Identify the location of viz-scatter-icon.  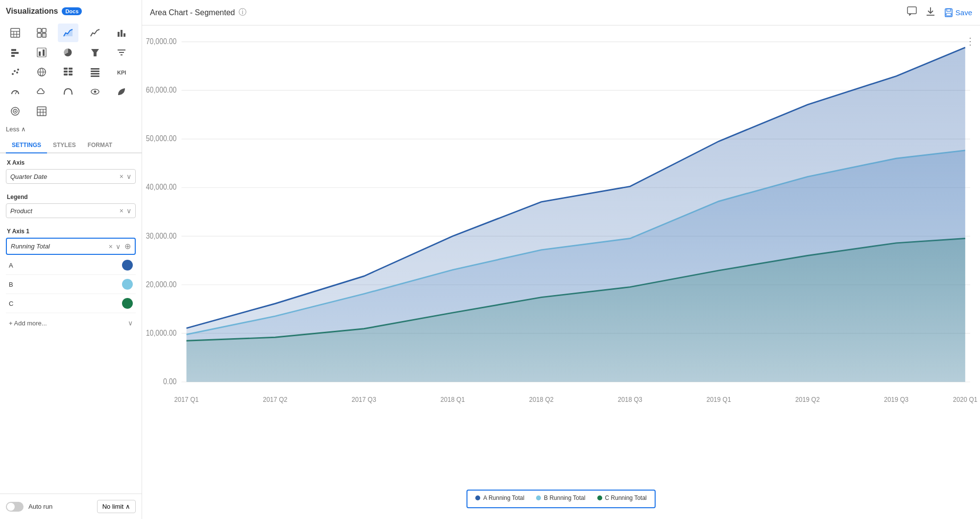
(15, 72).